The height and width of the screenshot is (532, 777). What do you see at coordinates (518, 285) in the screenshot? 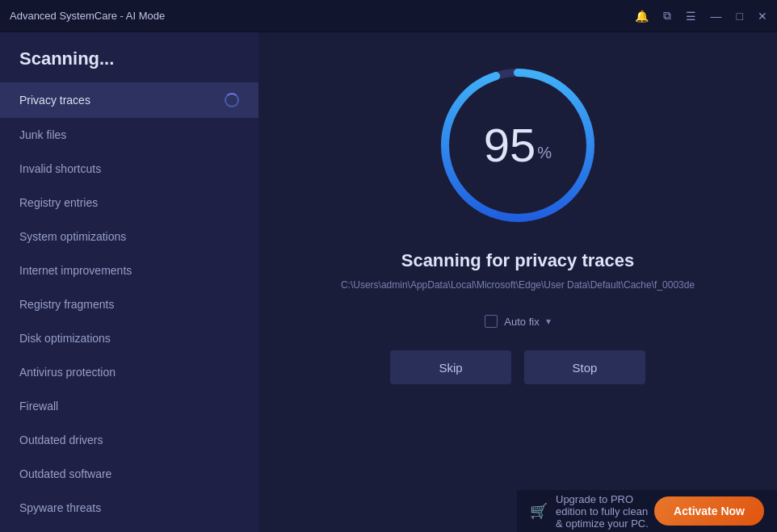
I see `scan-path: C:\Users\admin\AppData\Local\Microsoft\E…` at bounding box center [518, 285].